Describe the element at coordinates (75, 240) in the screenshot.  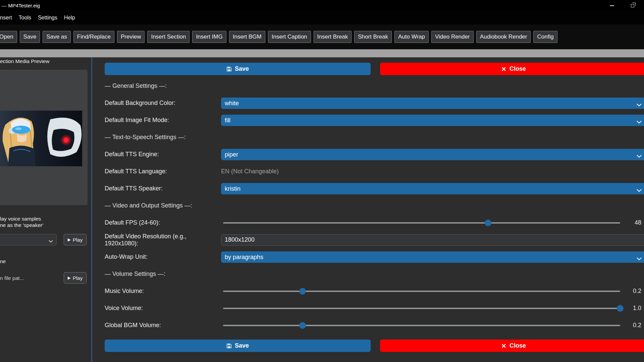
I see `play-voice-sample-button: ▶ Play` at that location.